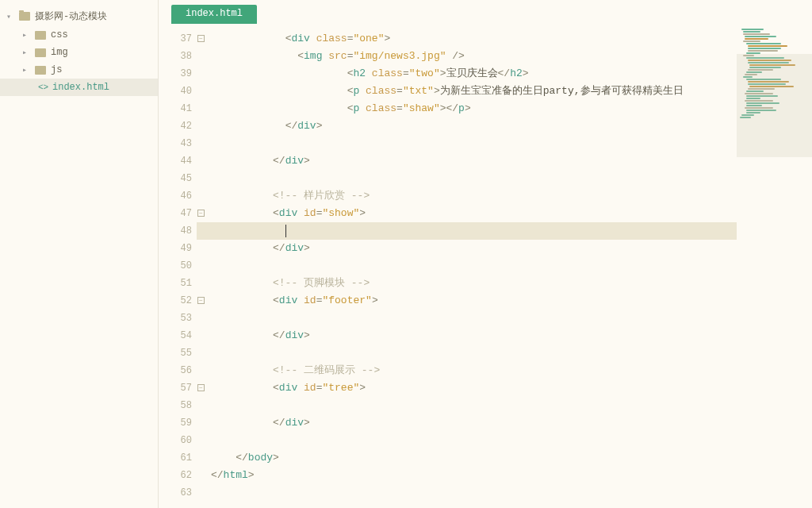 The width and height of the screenshot is (812, 508). What do you see at coordinates (474, 388) in the screenshot?
I see `code-line: <div id="tree">` at bounding box center [474, 388].